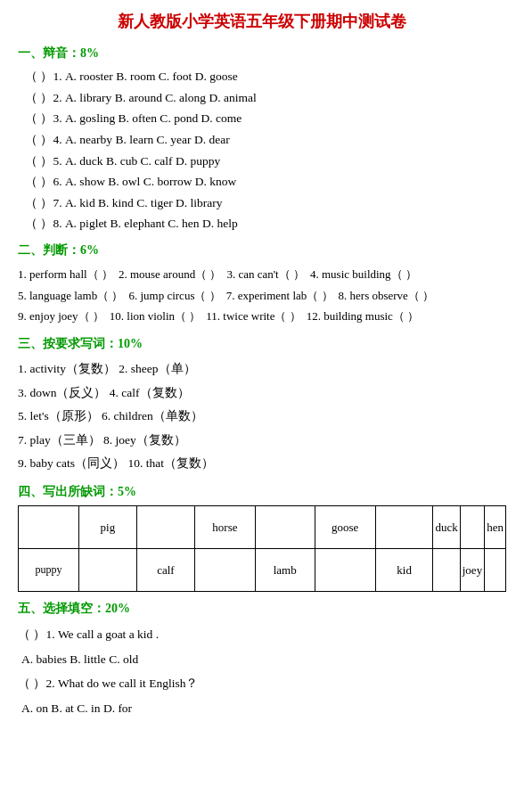  Describe the element at coordinates (262, 672) in the screenshot. I see `section5-content: （ ）1. We call a goat a kid . A. babies B…` at that location.